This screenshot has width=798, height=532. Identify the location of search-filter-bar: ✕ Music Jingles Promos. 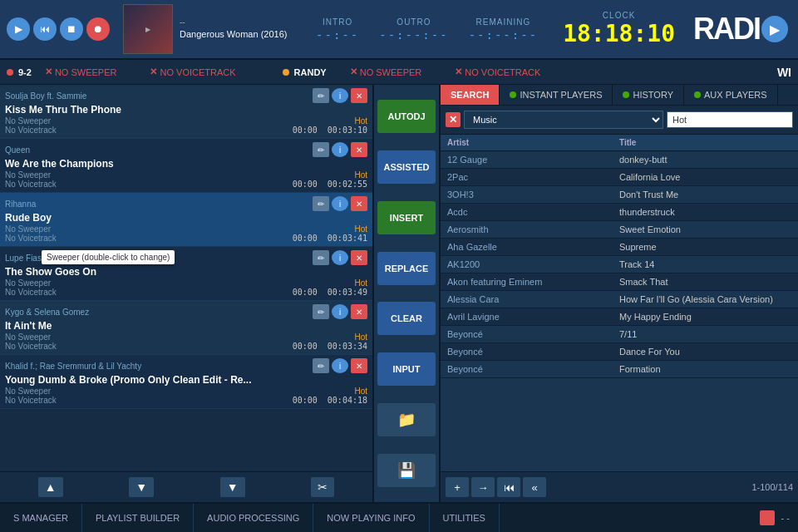
(619, 120).